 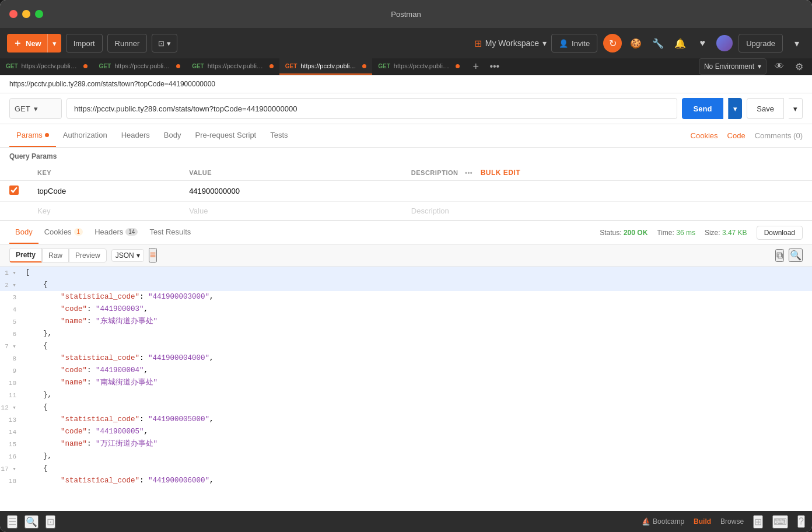 What do you see at coordinates (495, 66) in the screenshot?
I see `more-tabs-button: •••` at bounding box center [495, 66].